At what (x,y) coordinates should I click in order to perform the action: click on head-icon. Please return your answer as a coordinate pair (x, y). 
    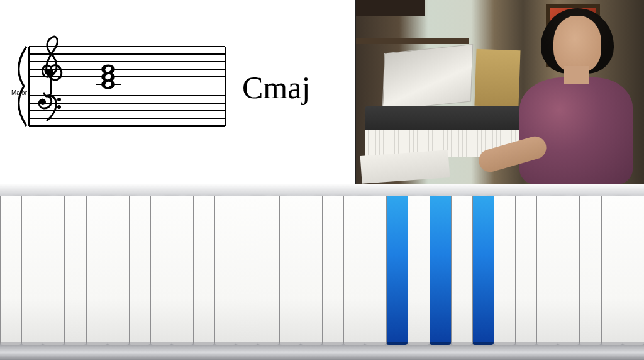
    Looking at the image, I should click on (577, 44).